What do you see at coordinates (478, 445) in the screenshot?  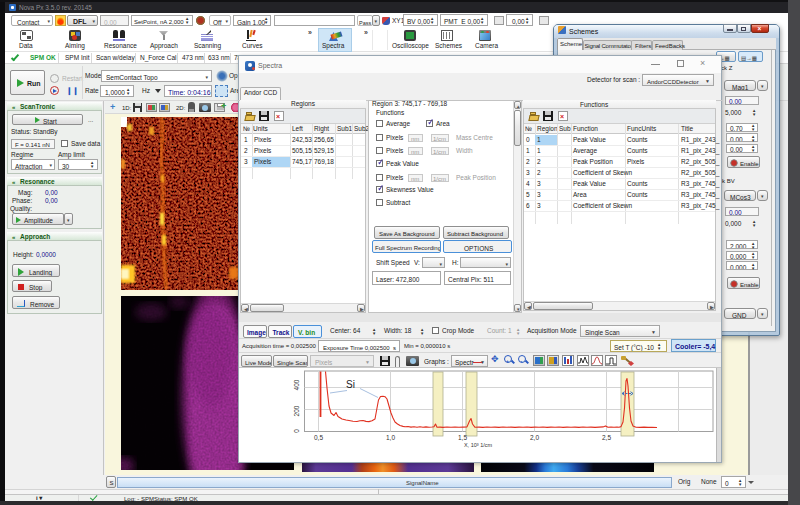 I see `svg-text: X, 10³ 1/cm` at bounding box center [478, 445].